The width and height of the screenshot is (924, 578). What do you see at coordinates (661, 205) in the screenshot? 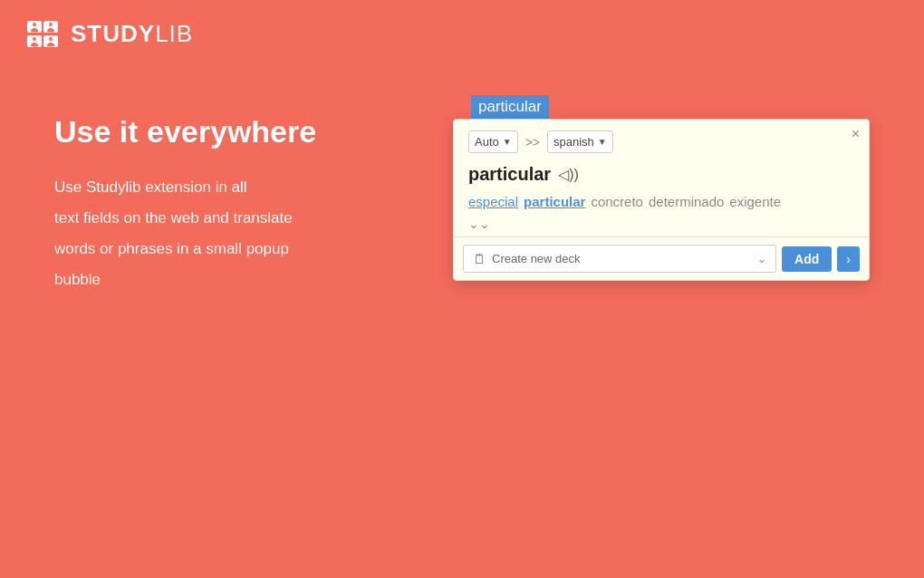
I see `popup-translations: especial particular concreto determinado…` at bounding box center [661, 205].